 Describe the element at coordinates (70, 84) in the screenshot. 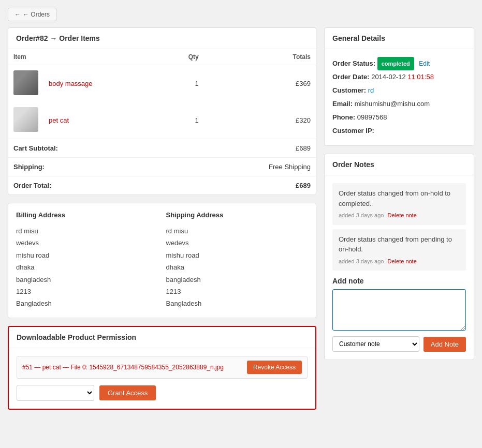

I see `product-link-massage: body massage` at that location.